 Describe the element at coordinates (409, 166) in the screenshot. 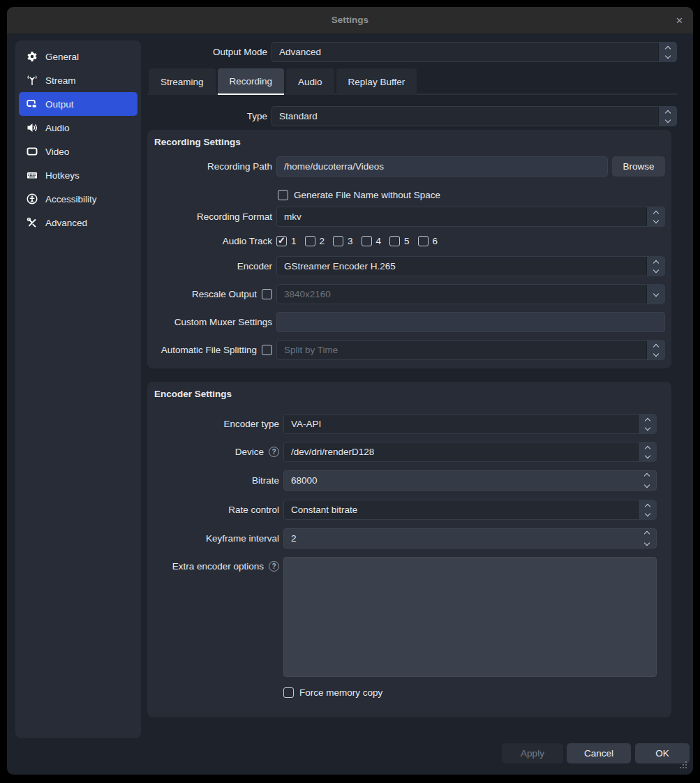

I see `recording-path-row: Recording Path Browse` at that location.